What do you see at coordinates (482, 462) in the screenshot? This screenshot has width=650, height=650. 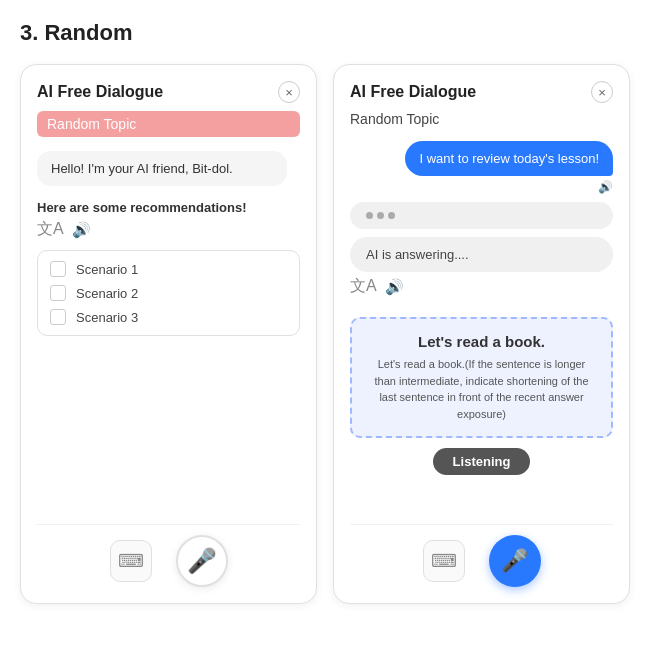 I see `listening-badge: Listening` at bounding box center [482, 462].